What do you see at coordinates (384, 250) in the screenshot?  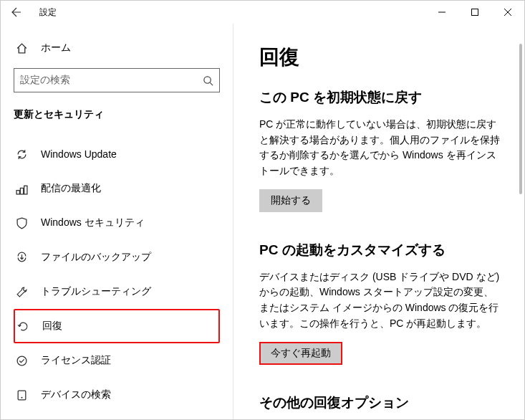 I see `advanced-startup-title: PC の起動をカスタマイズする` at bounding box center [384, 250].